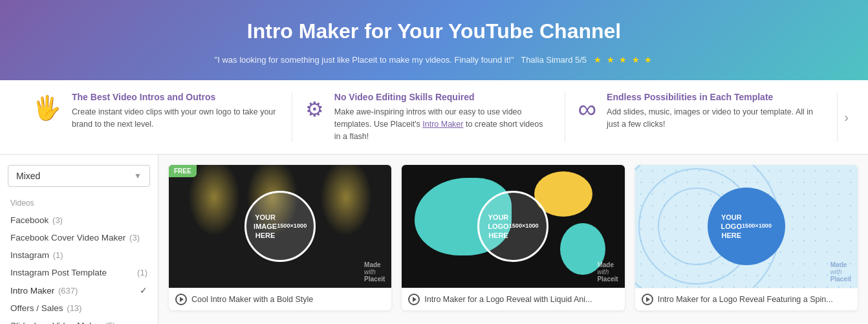 Image resolution: width=868 pixels, height=324 pixels. Describe the element at coordinates (79, 290) in the screenshot. I see `sidebar-item-intro-maker: Intro Maker (637) ✓` at that location.